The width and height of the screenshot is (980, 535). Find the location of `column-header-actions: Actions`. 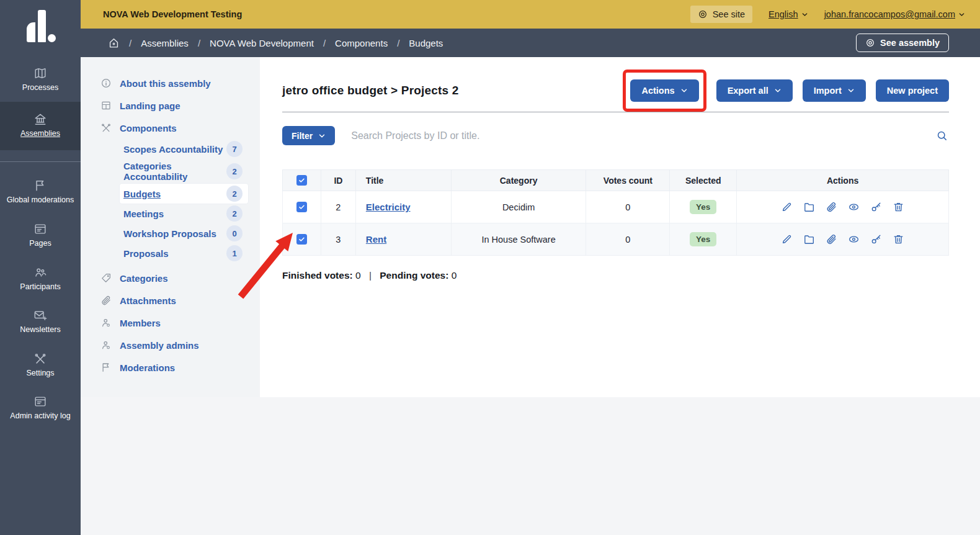

column-header-actions: Actions is located at coordinates (843, 181).